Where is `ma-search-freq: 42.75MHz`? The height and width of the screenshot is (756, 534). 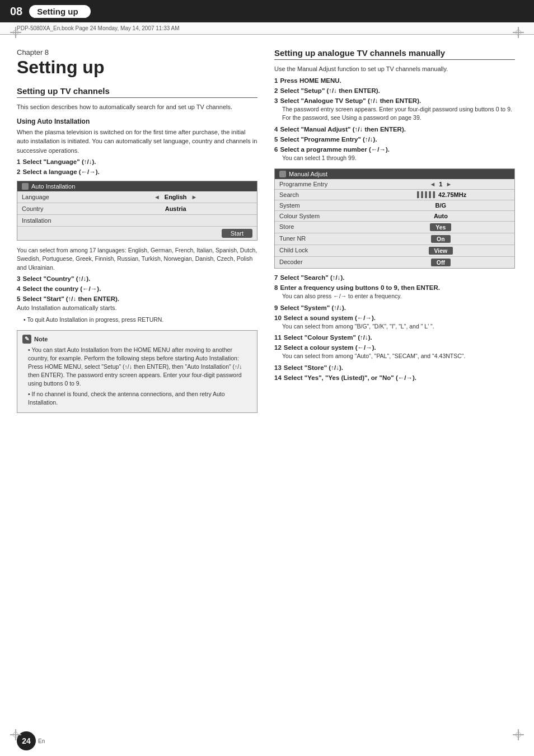
ma-search-freq: 42.75MHz is located at coordinates (452, 195).